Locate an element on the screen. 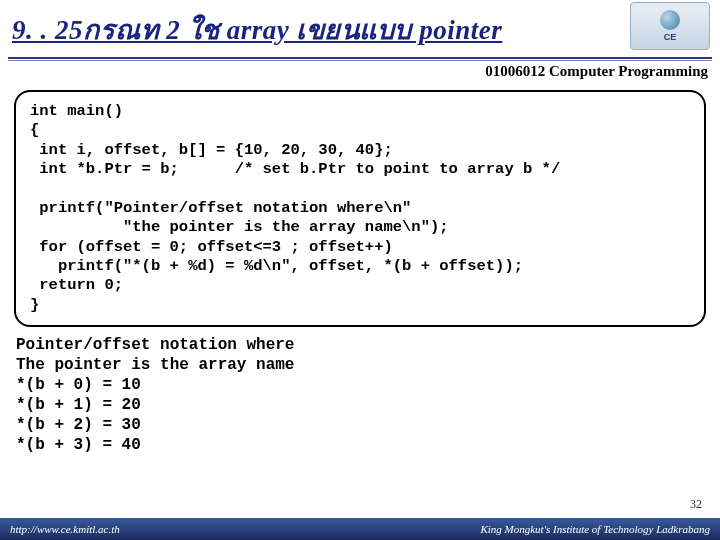 The width and height of the screenshot is (720, 540). footer-url: http://www.ce.kmitl.ac.th is located at coordinates (65, 529).